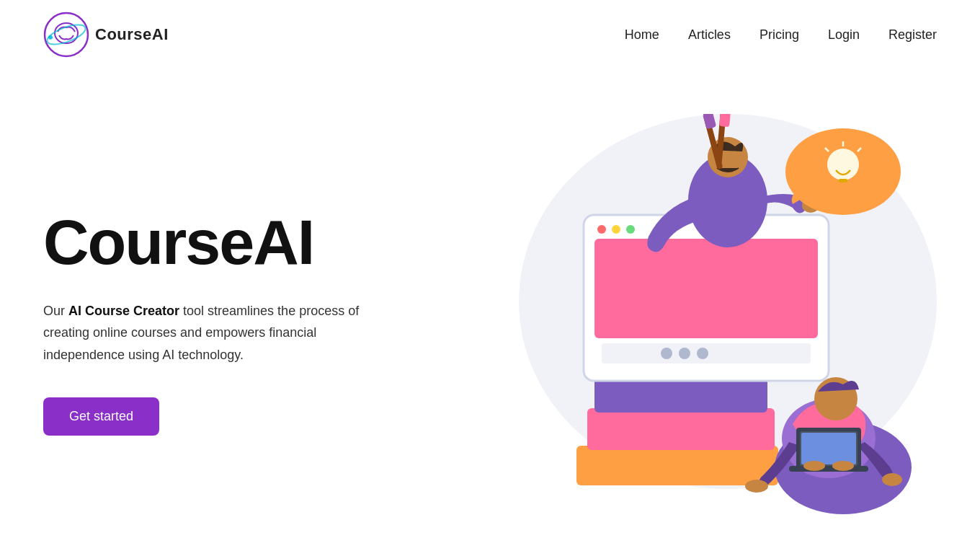  Describe the element at coordinates (66, 35) in the screenshot. I see `logo-icon` at that location.